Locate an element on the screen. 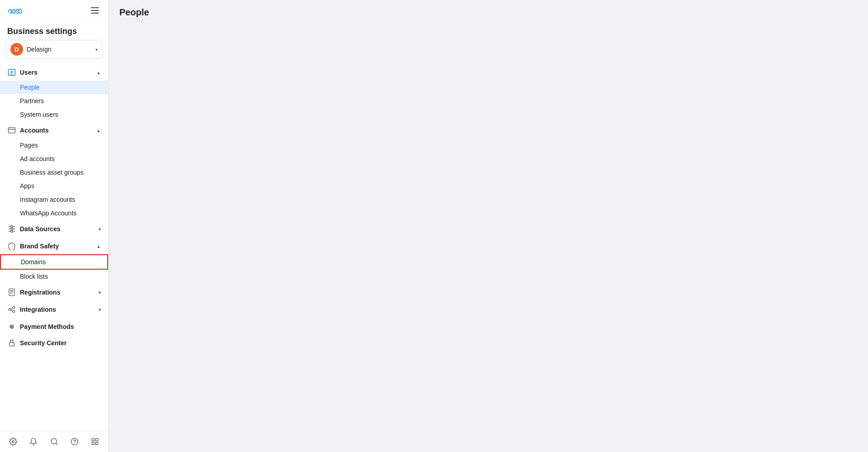  sidebar-item-whatsapp-accounts: WhatsApp Accounts is located at coordinates (54, 213).